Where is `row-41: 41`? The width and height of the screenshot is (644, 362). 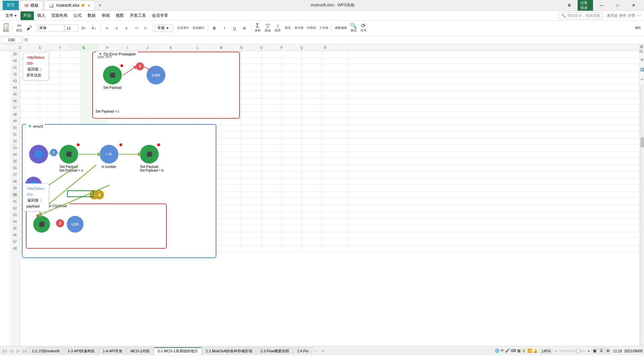
row-41: 41 is located at coordinates (15, 68).